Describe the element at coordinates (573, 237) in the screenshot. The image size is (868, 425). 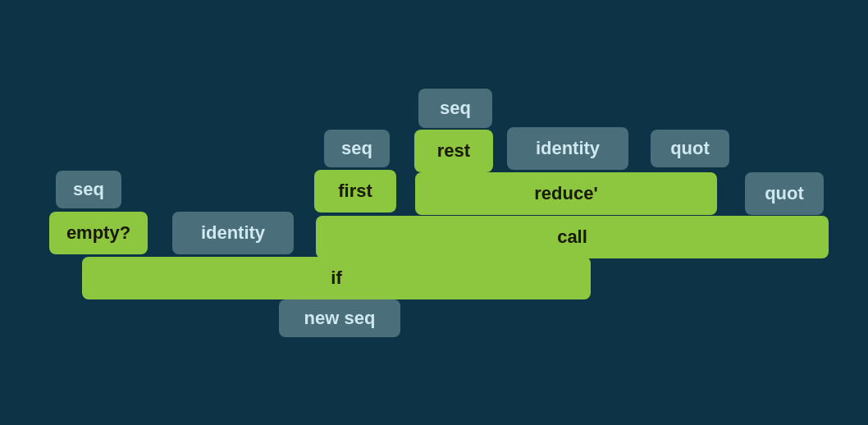
I see `call-node: call` at that location.